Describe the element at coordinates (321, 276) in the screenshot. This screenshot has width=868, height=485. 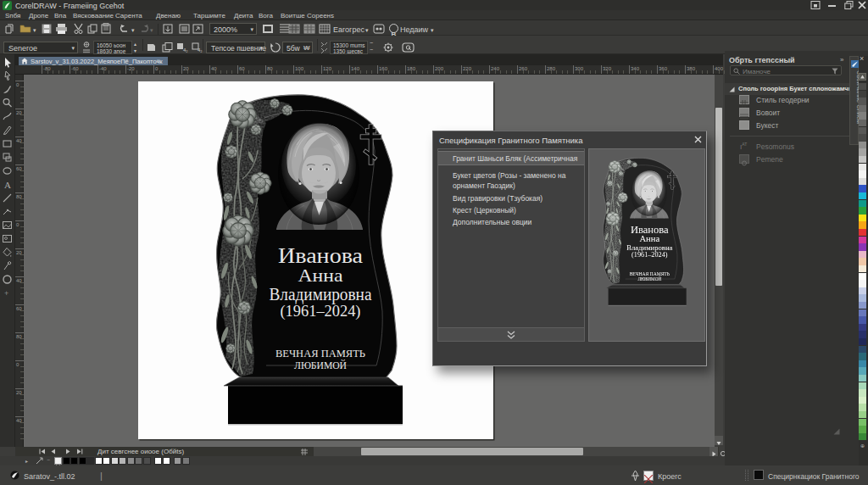
I see `svg-text: Анна` at that location.